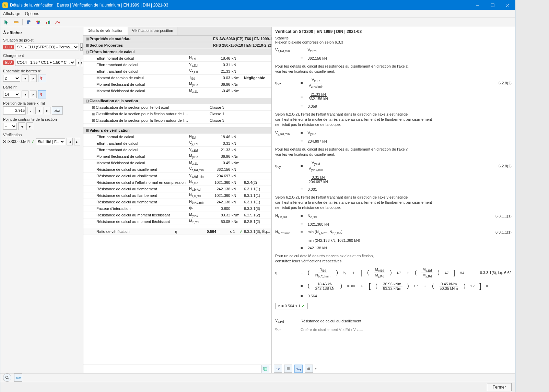 Image resolution: width=549 pixels, height=392 pixels. What do you see at coordinates (30, 126) in the screenshot?
I see `point-next: ▸` at bounding box center [30, 126].